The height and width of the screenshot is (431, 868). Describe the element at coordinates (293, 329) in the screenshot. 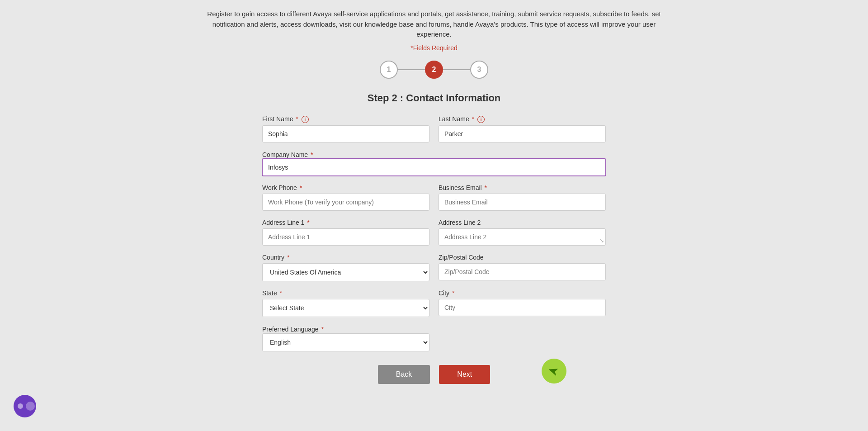

I see `preferred-language-label: Preferred Language *` at that location.